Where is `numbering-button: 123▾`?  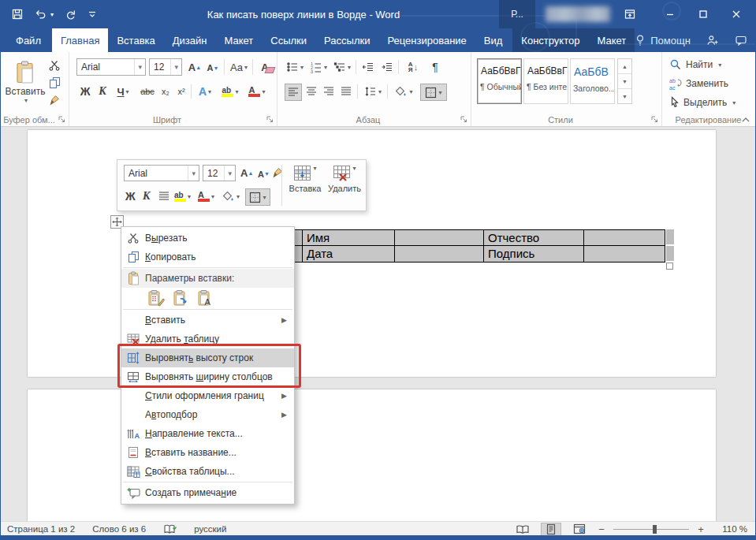 numbering-button: 123▾ is located at coordinates (318, 67).